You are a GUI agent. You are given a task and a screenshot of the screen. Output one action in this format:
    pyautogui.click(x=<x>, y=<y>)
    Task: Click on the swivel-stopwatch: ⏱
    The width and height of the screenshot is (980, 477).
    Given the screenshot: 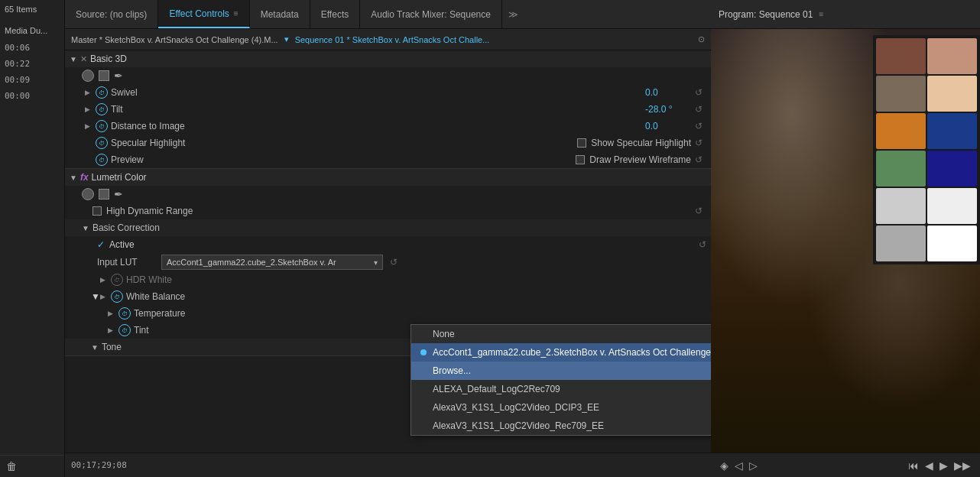 What is the action you would take?
    pyautogui.click(x=102, y=92)
    